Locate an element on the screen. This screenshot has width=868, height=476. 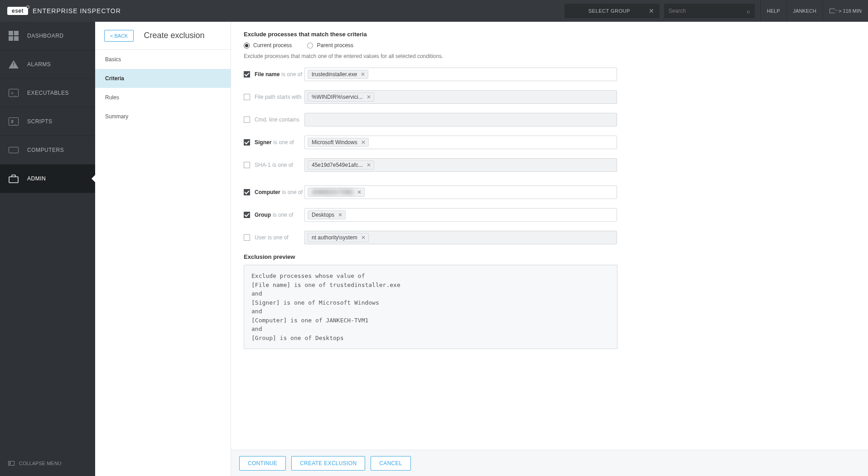
criteria-label: File nameis one of is located at coordinates (280, 74).